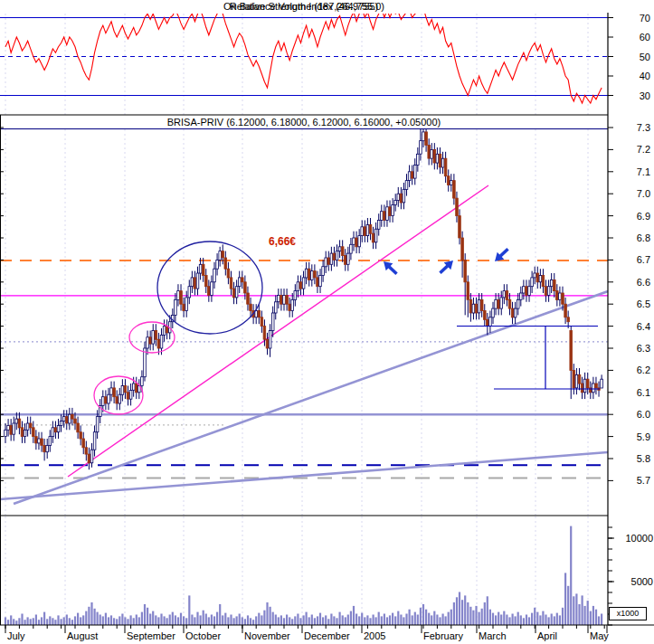 The image size is (654, 644). What do you see at coordinates (644, 260) in the screenshot?
I see `price-ytick-label: 6.7` at bounding box center [644, 260].